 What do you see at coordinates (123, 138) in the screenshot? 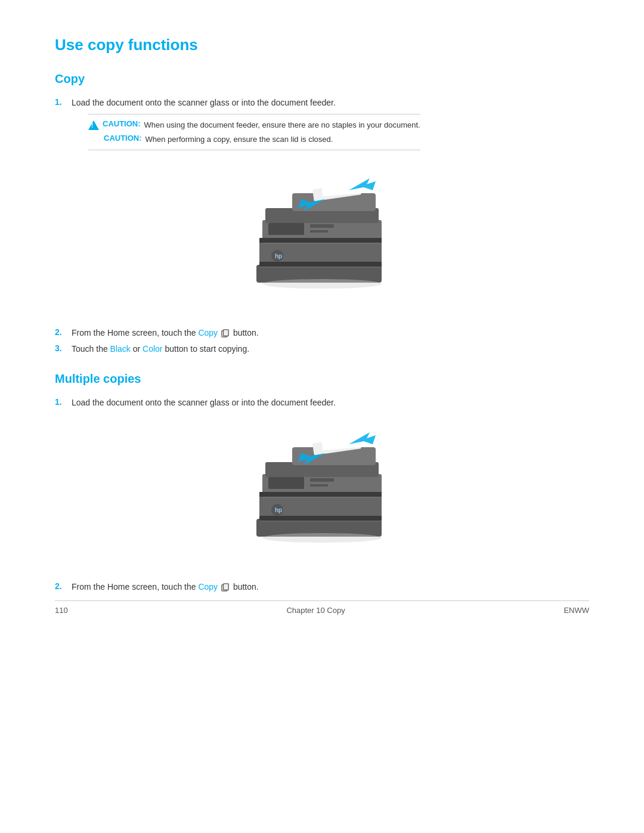
I see `caution-label-2: CAUTION:` at bounding box center [123, 138].